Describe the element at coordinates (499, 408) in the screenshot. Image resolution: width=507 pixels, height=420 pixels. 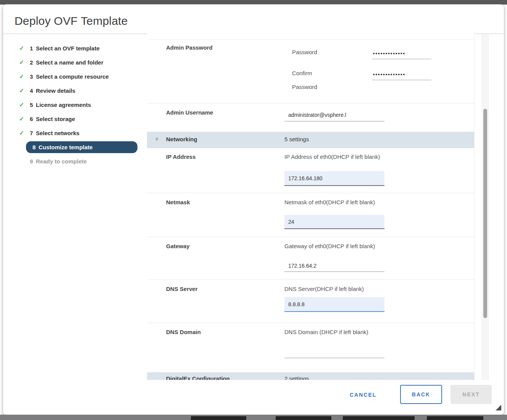
I see `dialog-resize-handle` at that location.